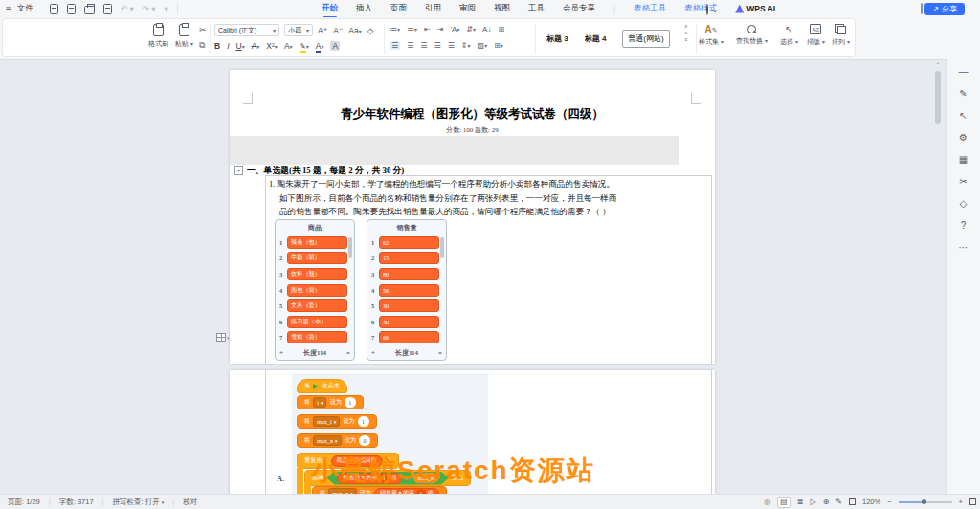  What do you see at coordinates (159, 36) in the screenshot?
I see `format-painter-button: 格式刷` at bounding box center [159, 36].